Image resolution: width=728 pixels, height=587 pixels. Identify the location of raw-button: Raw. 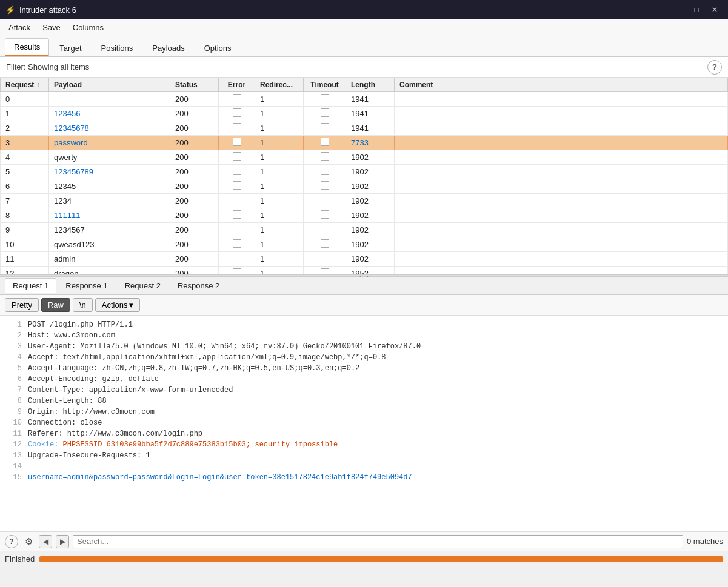
(56, 305).